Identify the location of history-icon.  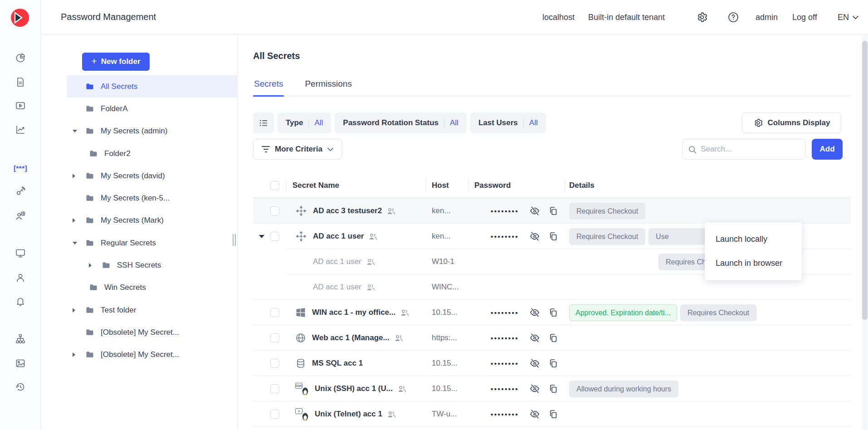
(20, 387).